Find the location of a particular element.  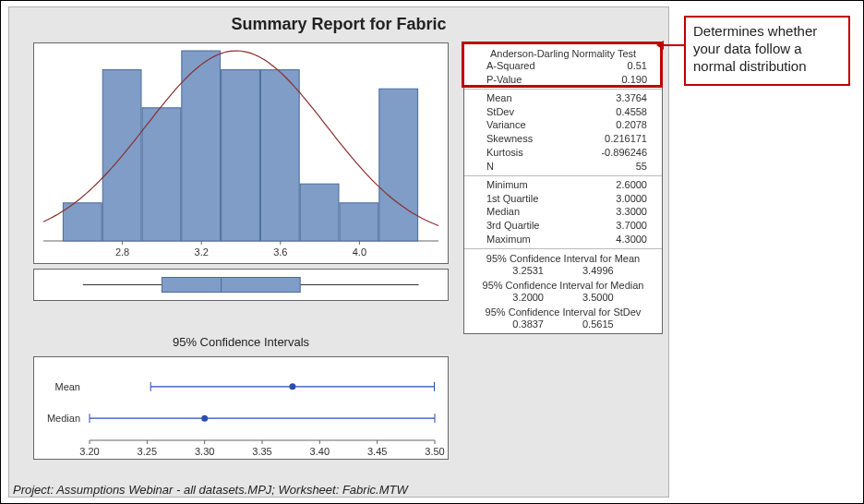

n-label: N is located at coordinates (482, 166).